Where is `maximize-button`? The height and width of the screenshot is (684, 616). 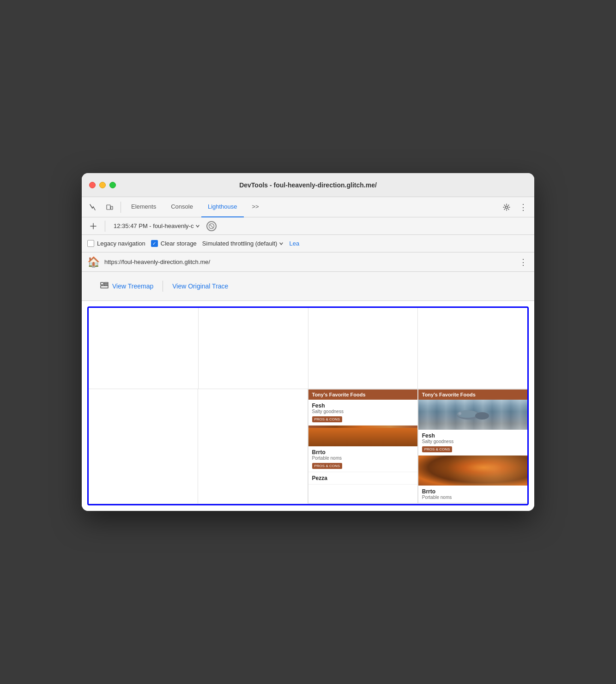 maximize-button is located at coordinates (113, 185).